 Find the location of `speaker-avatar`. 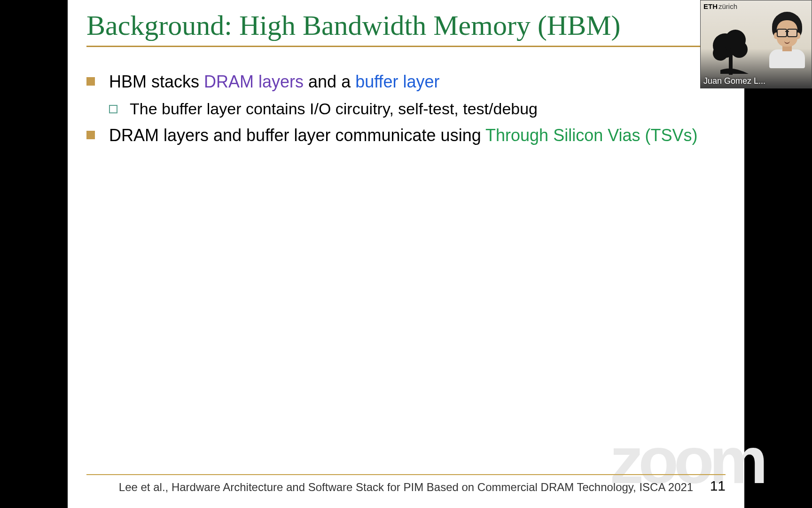

speaker-avatar is located at coordinates (787, 37).